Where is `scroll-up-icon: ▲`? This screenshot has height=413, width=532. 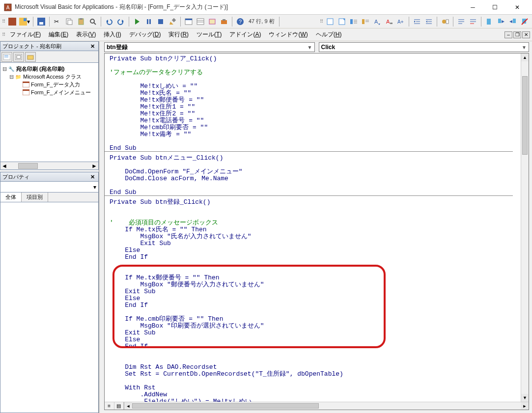 scroll-up-icon: ▲ is located at coordinates (525, 57).